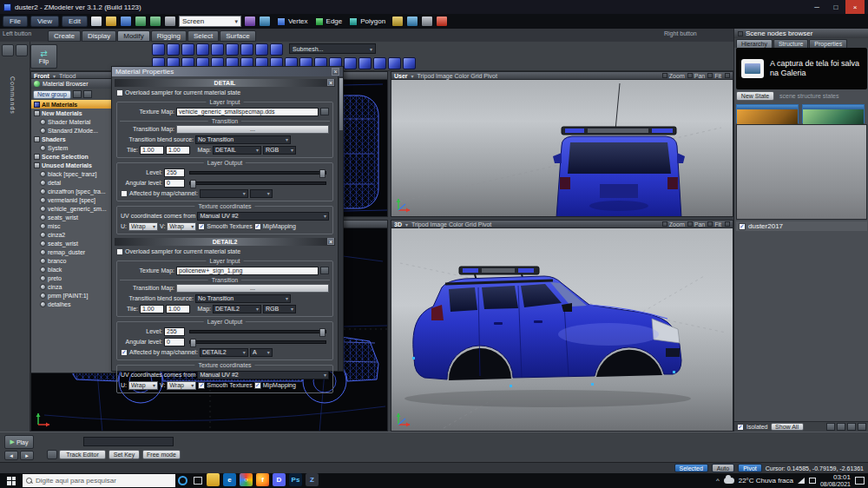 This screenshot has height=488, width=868. What do you see at coordinates (124, 353) in the screenshot?
I see `affected-checkbox: ✓` at bounding box center [124, 353].